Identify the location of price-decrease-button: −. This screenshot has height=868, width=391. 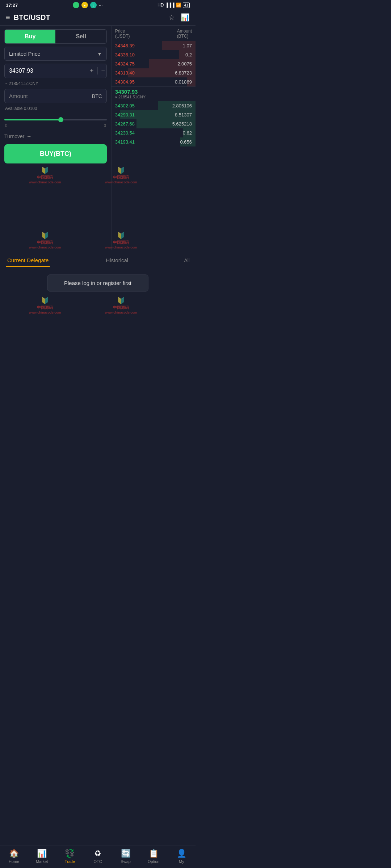
(102, 71).